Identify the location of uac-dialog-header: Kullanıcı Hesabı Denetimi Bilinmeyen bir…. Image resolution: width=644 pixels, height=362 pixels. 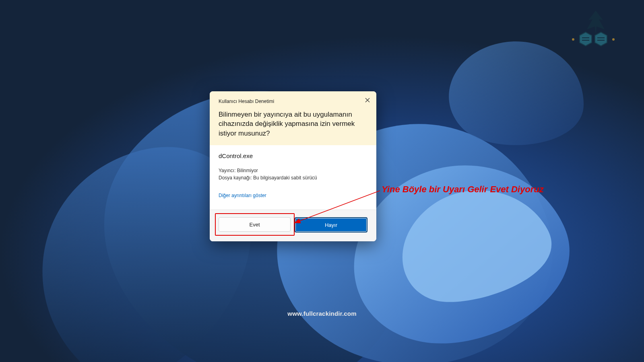
(293, 118).